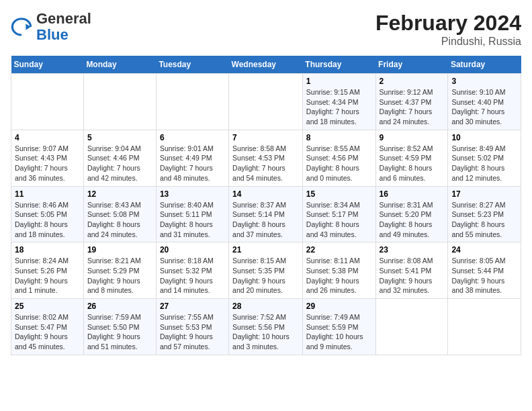 Image resolution: width=532 pixels, height=411 pixels. I want to click on day-info: Sunrise: 7:59 AM Sunset: 5:50 PM Dayligh…, so click(120, 332).